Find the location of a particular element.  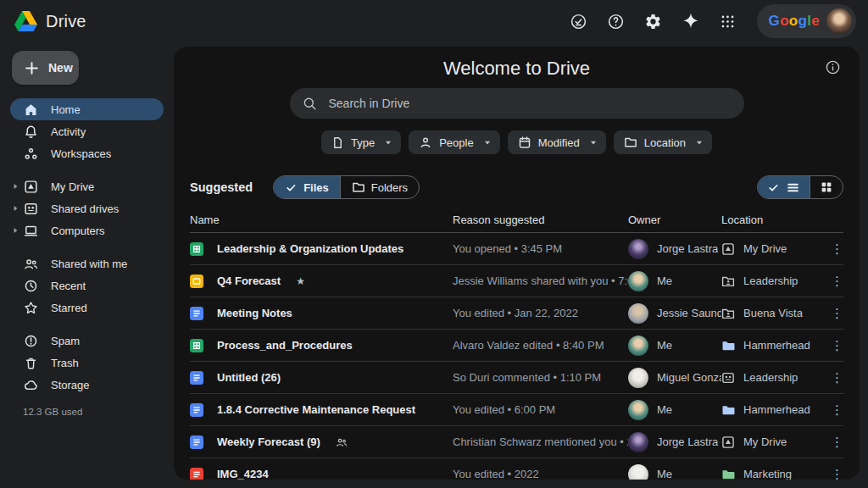

google-letter: o is located at coordinates (793, 20).